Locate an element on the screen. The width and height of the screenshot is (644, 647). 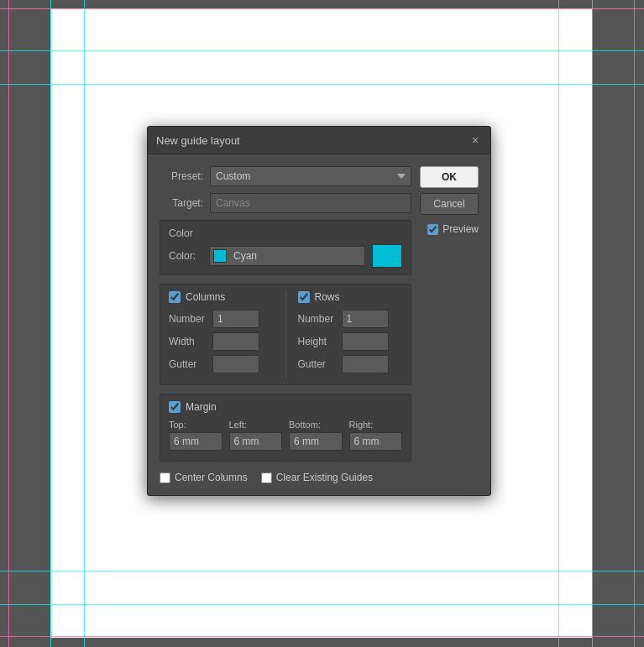
margin-header: Margin is located at coordinates (285, 407).